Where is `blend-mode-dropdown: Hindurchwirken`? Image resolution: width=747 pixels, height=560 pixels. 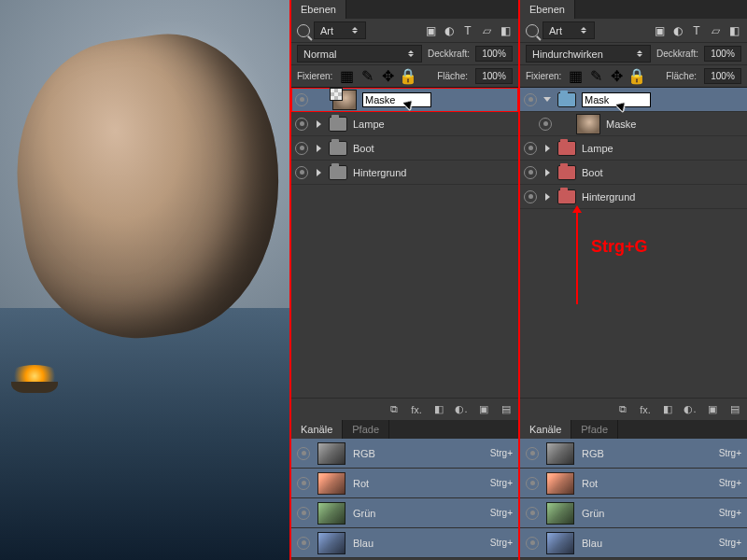
blend-mode-dropdown: Hindurchwirken is located at coordinates (588, 54).